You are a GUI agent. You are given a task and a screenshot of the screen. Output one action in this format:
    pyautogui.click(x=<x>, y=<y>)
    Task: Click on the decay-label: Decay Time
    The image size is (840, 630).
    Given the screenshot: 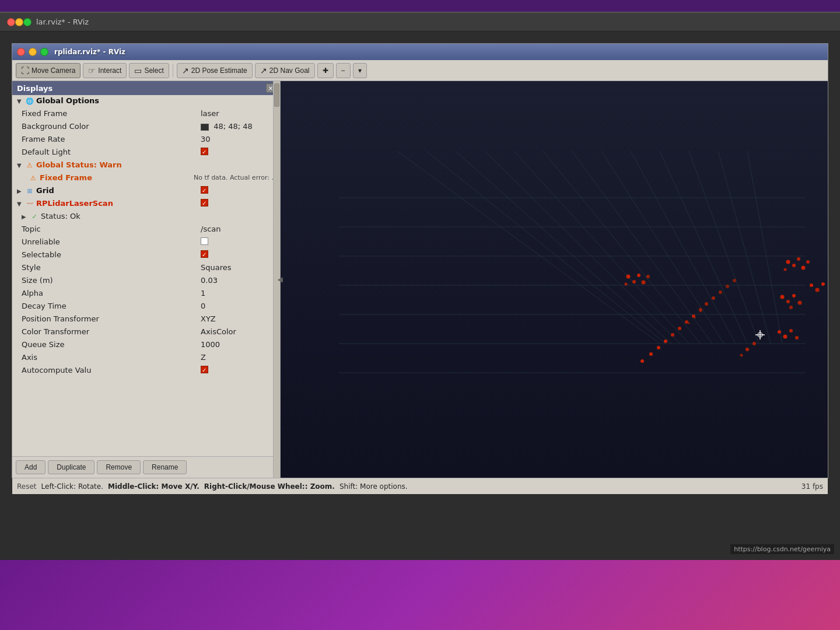 What is the action you would take?
    pyautogui.click(x=108, y=306)
    